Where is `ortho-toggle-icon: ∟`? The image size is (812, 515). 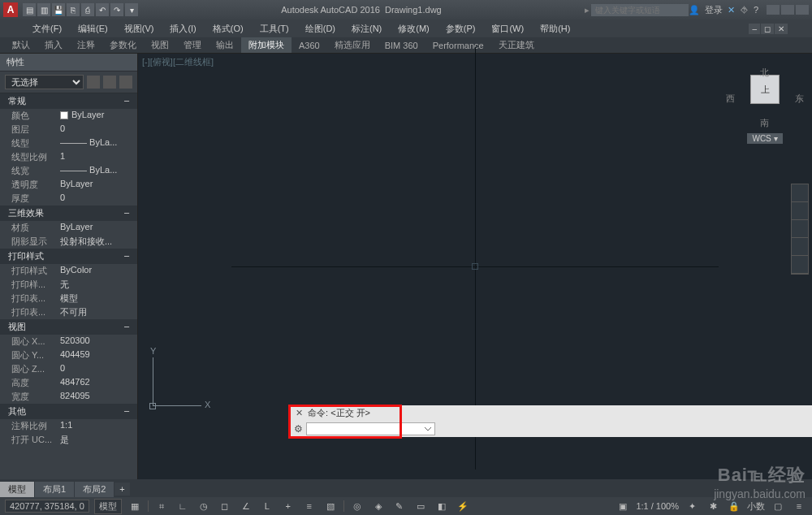
ortho-toggle-icon: ∟ is located at coordinates (183, 506).